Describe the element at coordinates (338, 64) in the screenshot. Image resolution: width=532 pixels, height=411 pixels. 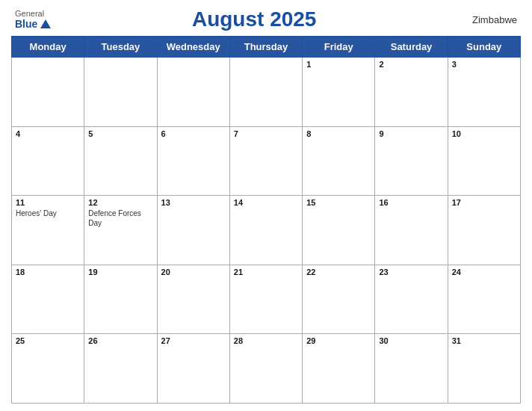
I see `day-number: 1` at that location.